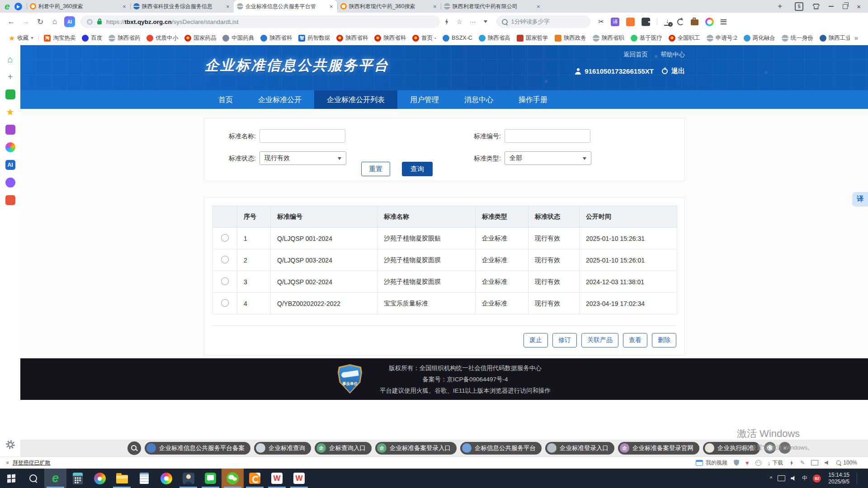 Image resolution: width=868 pixels, height=488 pixels. I want to click on ai-assistant-icon: AI, so click(70, 22).